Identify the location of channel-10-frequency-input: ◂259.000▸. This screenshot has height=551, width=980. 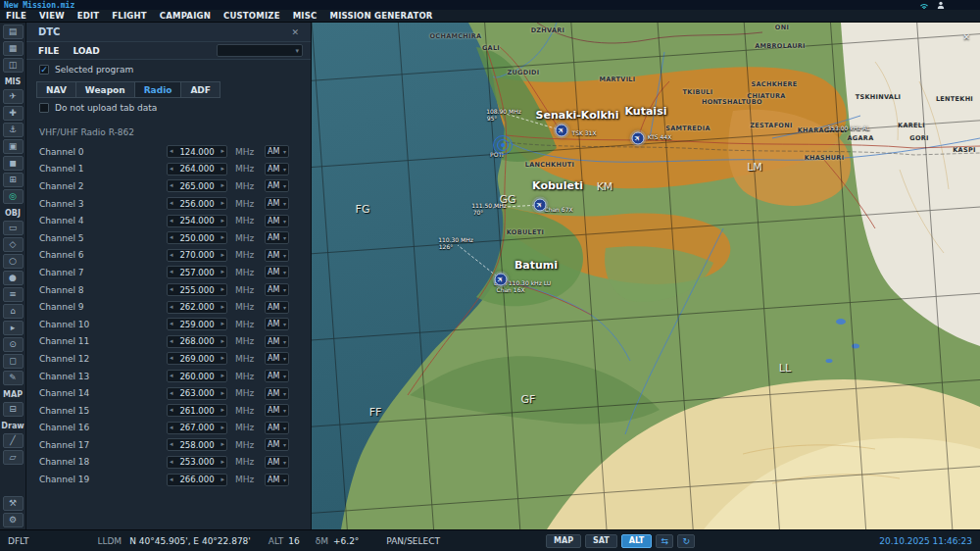
(197, 324).